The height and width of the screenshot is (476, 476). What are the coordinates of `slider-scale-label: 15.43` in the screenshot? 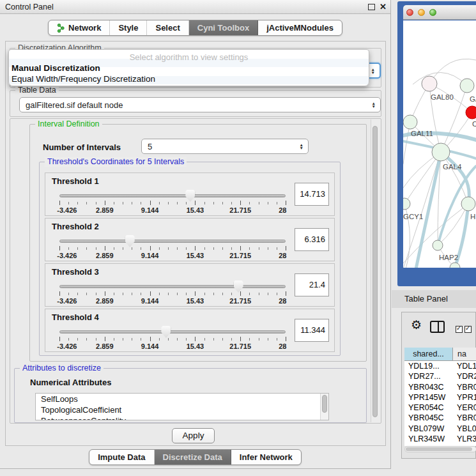 It's located at (196, 256).